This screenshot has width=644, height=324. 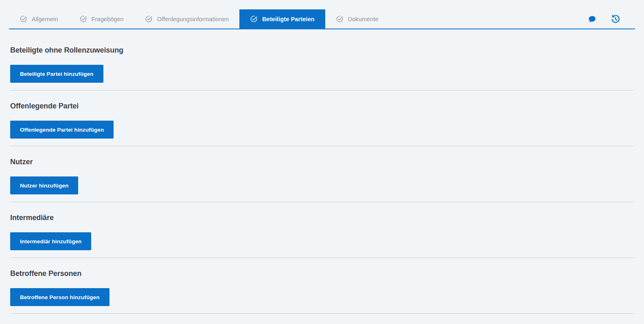 I want to click on tab-label: Fragebögen, so click(x=107, y=19).